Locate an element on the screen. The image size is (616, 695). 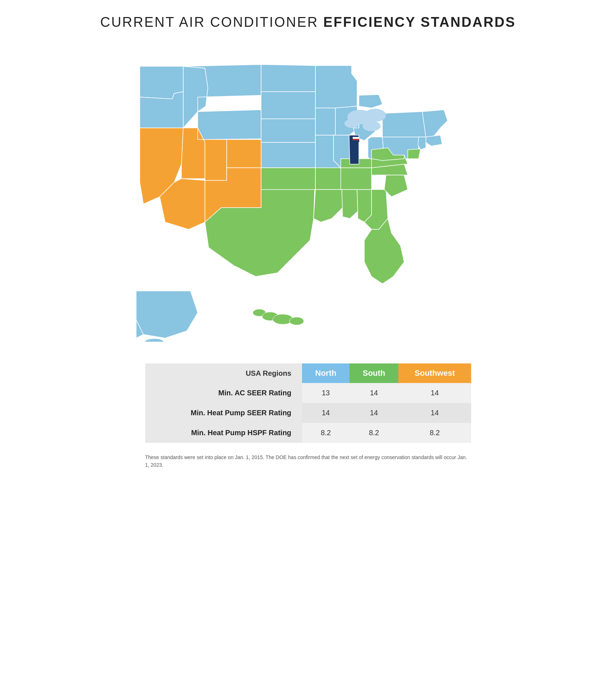
row-label-hp-hspf: Min. Heat Pump HSPF Rating is located at coordinates (224, 433).